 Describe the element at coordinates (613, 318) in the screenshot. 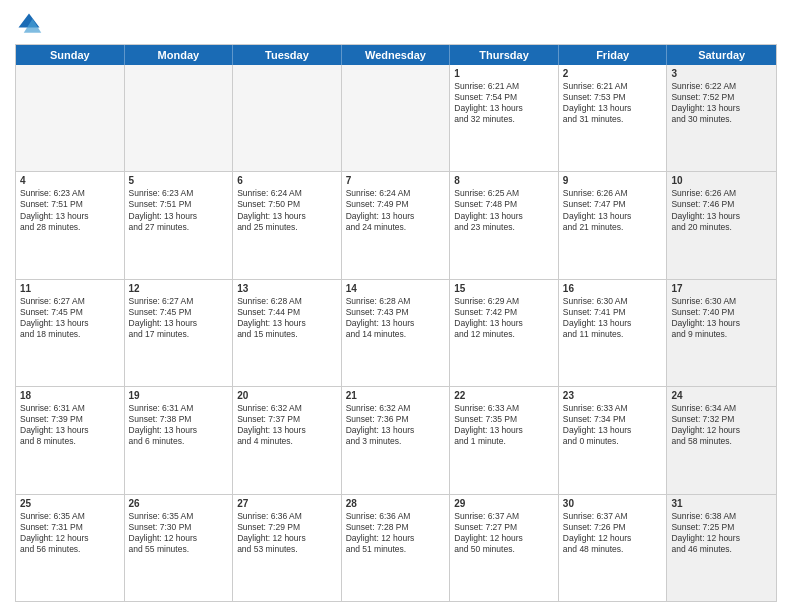

I see `day-details: Sunrise: 6:30 AM Sunset: 7:41 PM Dayligh…` at that location.